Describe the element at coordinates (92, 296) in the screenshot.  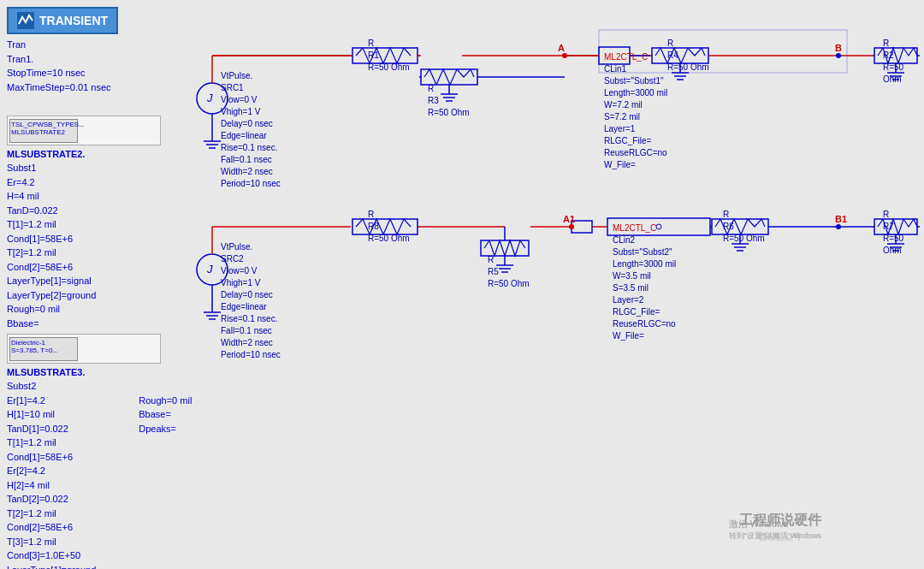
I see `substrate2-layertype2: LayerType[2]=ground` at that location.